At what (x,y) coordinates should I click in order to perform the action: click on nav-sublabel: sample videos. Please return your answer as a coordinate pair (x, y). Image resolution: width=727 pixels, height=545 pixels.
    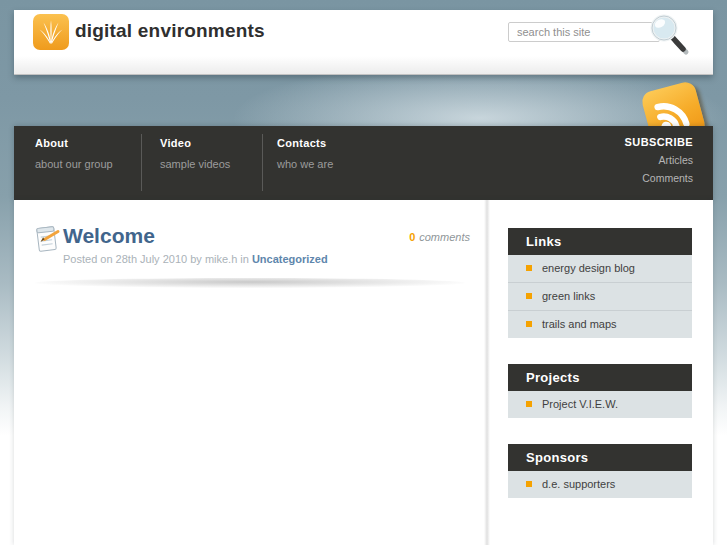
    Looking at the image, I should click on (195, 164).